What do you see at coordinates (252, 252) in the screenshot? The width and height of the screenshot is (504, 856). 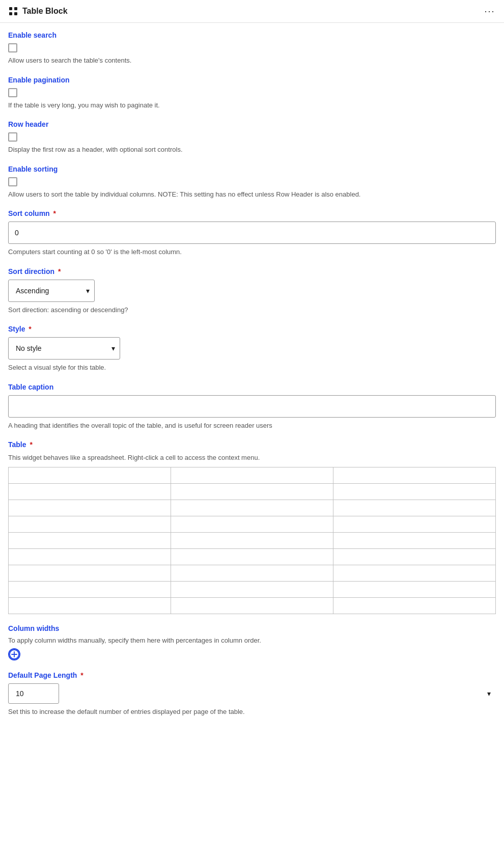 I see `sort-column-description: Computers start counting at 0 so '0' is …` at bounding box center [252, 252].